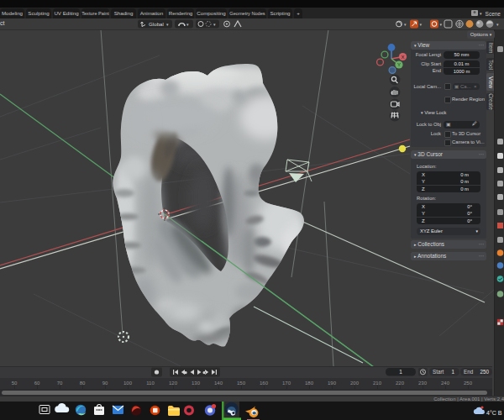  I want to click on svg-text: End, so click(469, 371).